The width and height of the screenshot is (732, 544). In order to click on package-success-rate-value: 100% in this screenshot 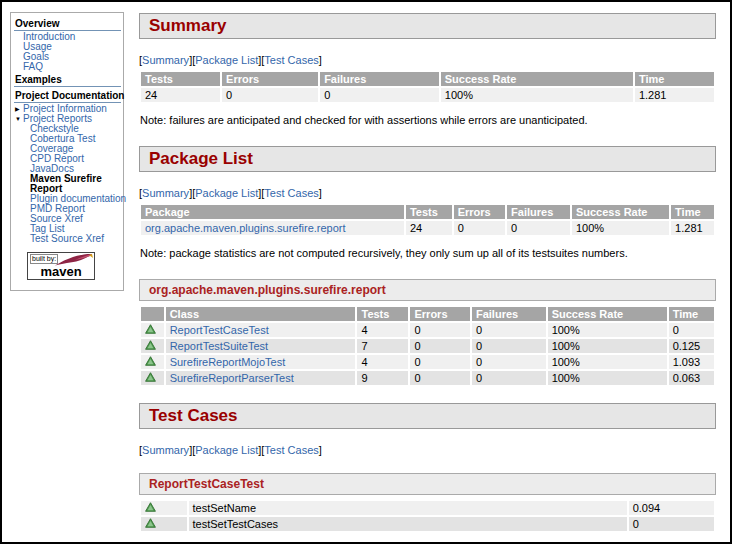, I will do `click(620, 228)`.